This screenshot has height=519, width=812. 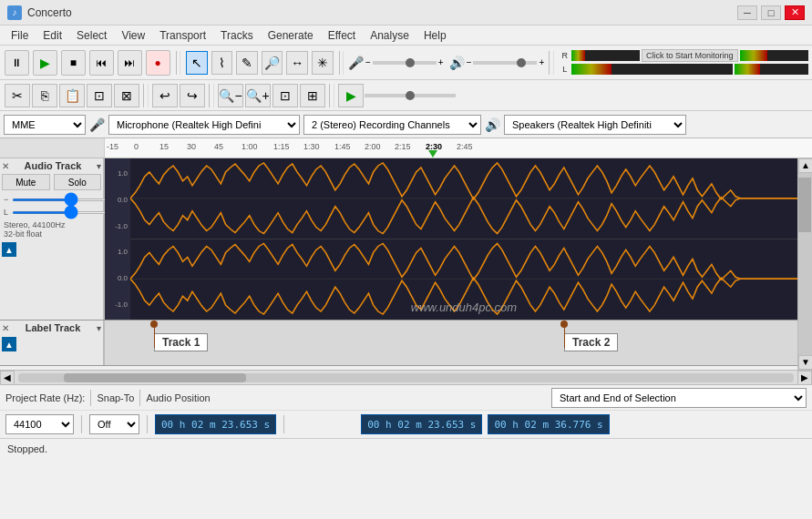 What do you see at coordinates (51, 182) in the screenshot?
I see `track-mute-solo: Mute Solo` at bounding box center [51, 182].